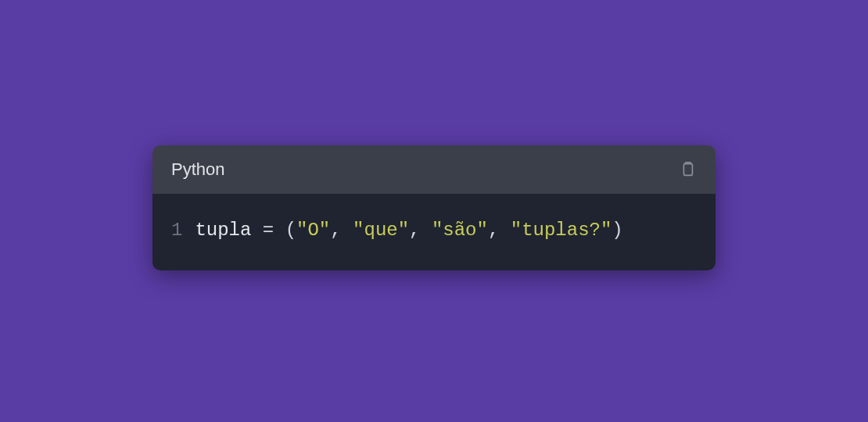  I want to click on token-string: "tuplas?", so click(561, 230).